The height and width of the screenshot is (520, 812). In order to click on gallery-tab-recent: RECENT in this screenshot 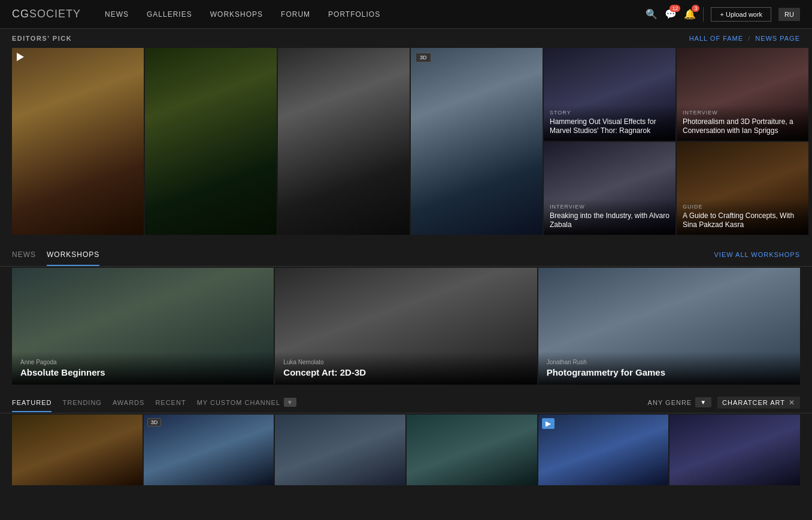, I will do `click(176, 403)`.